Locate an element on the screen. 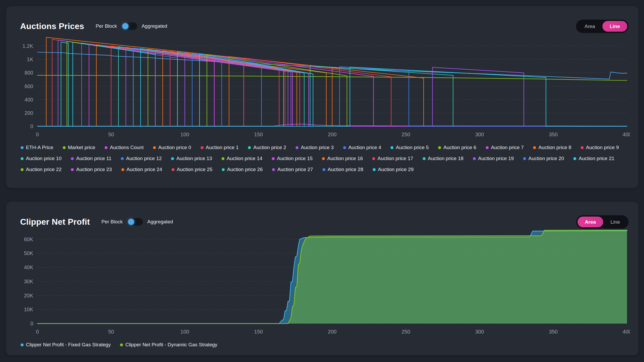 This screenshot has height=362, width=644. area-button: Area is located at coordinates (590, 26).